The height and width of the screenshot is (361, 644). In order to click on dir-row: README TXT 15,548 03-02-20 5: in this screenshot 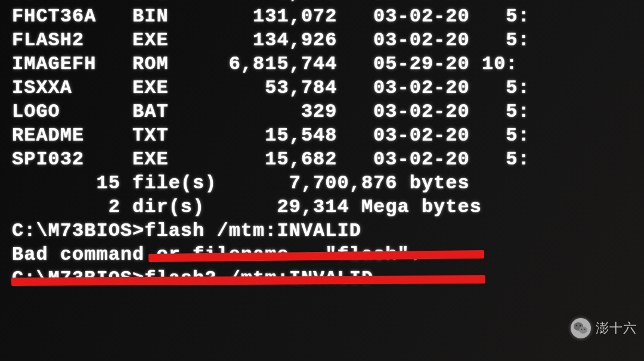, I will do `click(271, 136)`.